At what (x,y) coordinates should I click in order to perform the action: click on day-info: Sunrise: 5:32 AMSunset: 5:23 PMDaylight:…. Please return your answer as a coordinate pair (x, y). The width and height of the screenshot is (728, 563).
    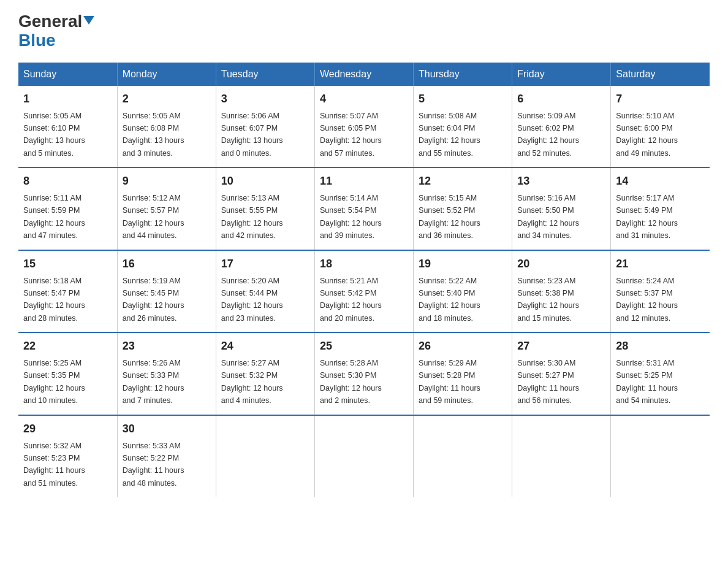
    Looking at the image, I should click on (54, 465).